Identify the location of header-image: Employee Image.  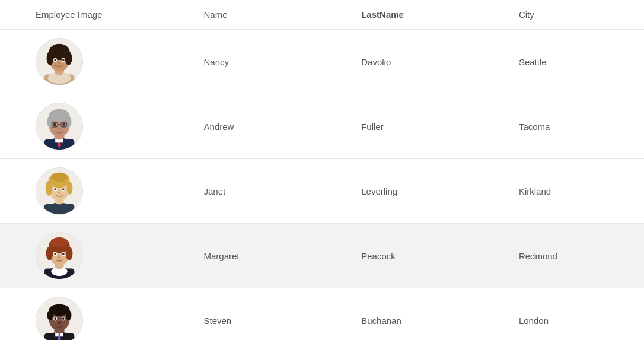
(96, 15).